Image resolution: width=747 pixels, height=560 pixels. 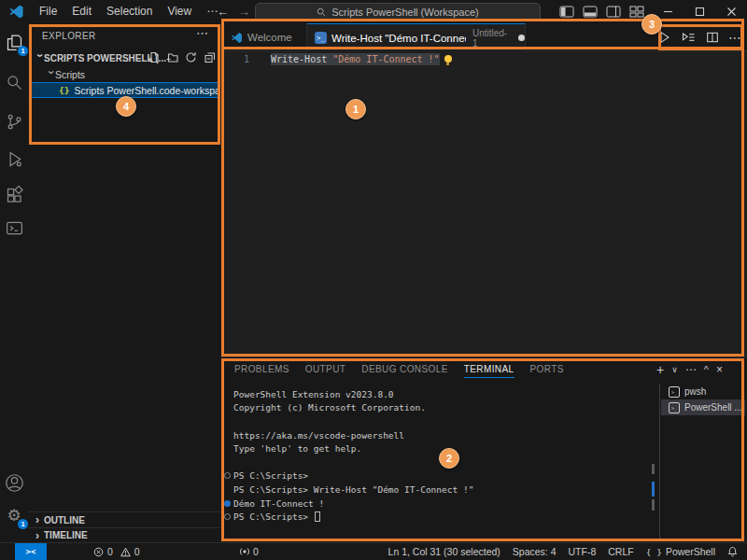 What do you see at coordinates (699, 11) in the screenshot?
I see `maximize-button` at bounding box center [699, 11].